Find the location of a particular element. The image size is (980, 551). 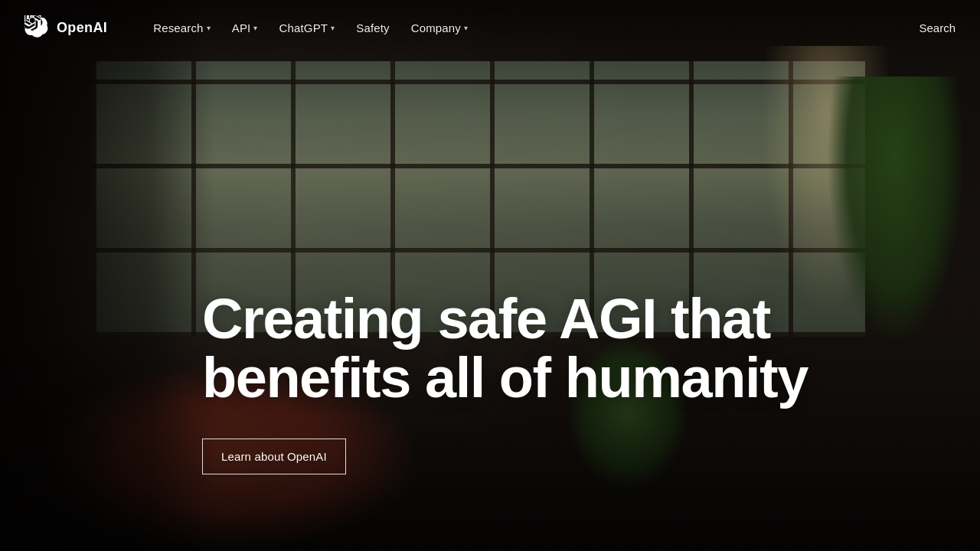

search-button: Search is located at coordinates (937, 28).